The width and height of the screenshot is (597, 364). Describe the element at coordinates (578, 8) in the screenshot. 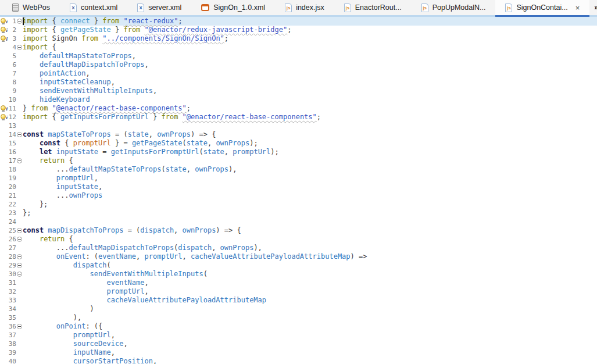

I see `close-icon: ×` at that location.